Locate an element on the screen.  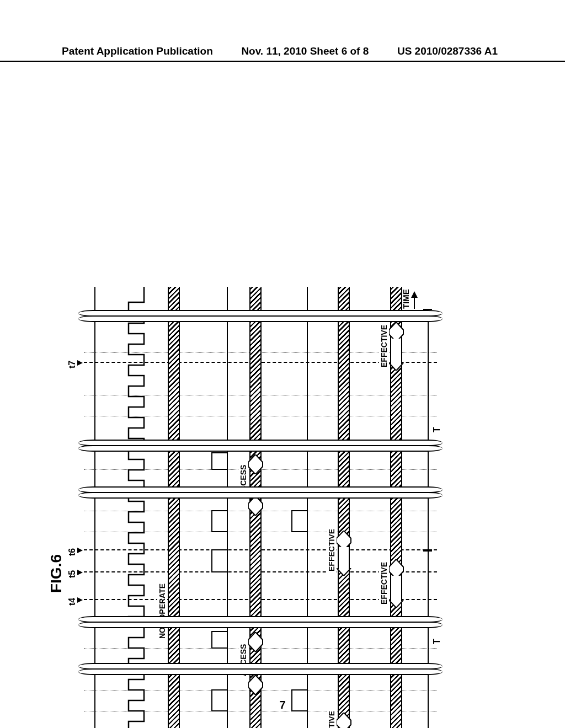
annotation-not-operate: NOT OPERATE is located at coordinates (162, 611).